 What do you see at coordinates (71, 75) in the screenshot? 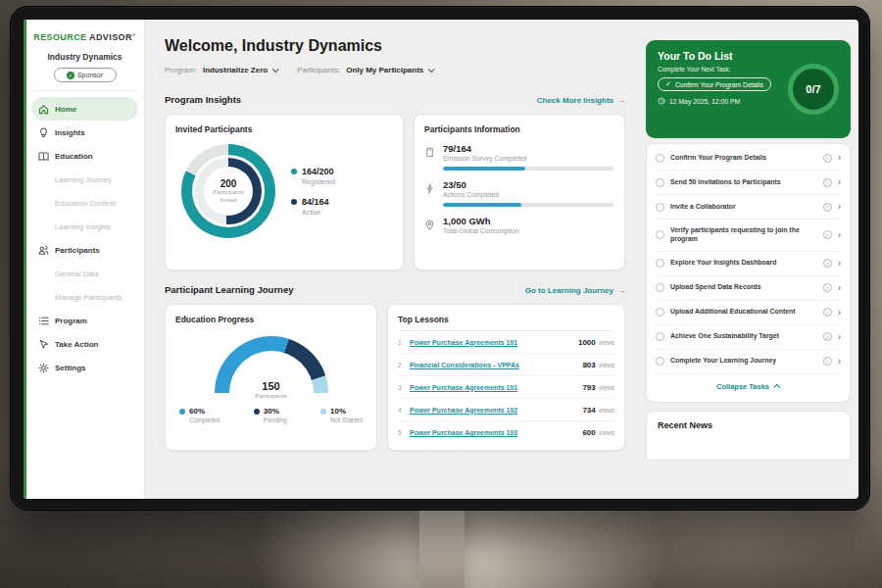
I see `sponsor-icon: ✓` at bounding box center [71, 75].